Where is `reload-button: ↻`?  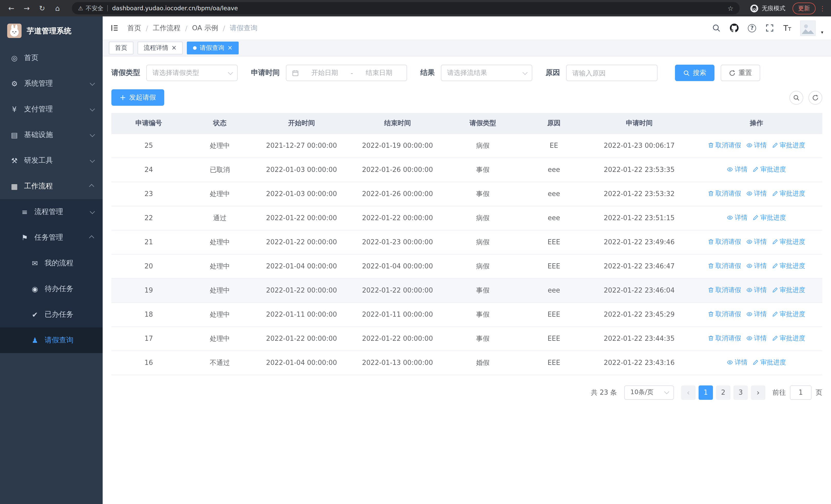
reload-button: ↻ is located at coordinates (42, 8).